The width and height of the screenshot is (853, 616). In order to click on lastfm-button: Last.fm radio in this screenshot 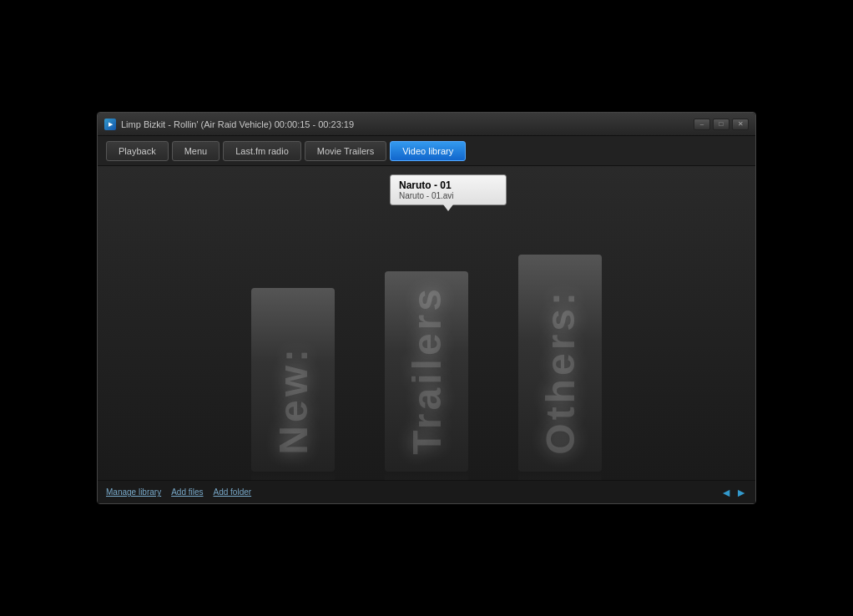, I will do `click(262, 151)`.